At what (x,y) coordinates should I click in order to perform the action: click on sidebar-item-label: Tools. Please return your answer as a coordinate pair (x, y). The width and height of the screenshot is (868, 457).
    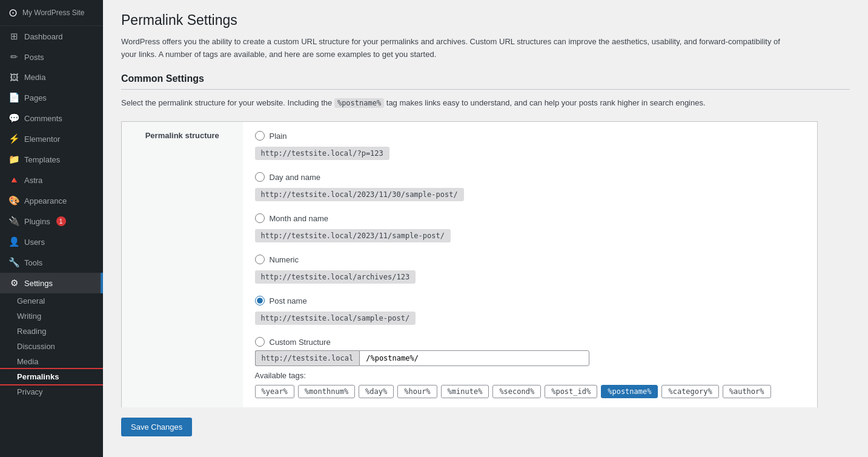
    Looking at the image, I should click on (33, 263).